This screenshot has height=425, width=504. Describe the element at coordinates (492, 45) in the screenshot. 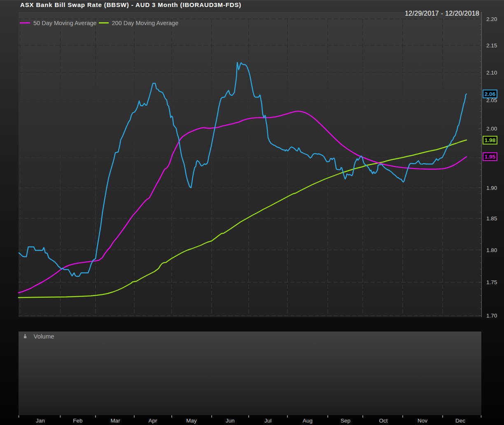

I see `svg-text: 2.15` at that location.